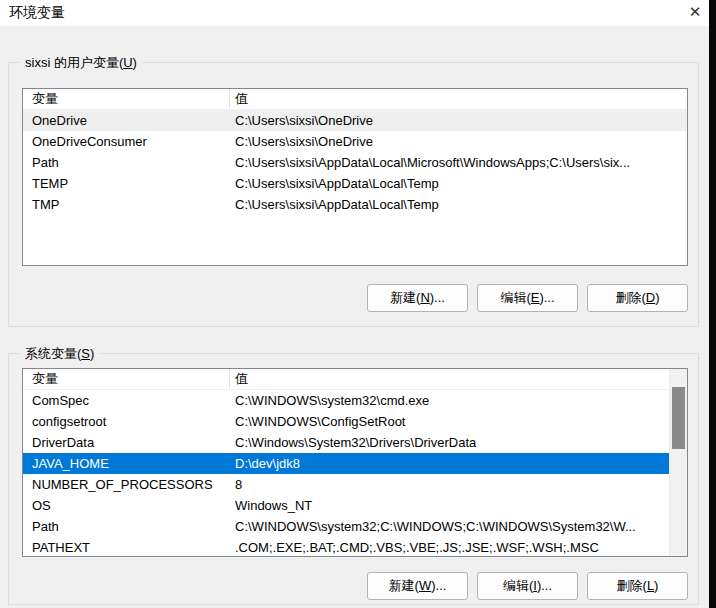 This screenshot has width=716, height=608. I want to click on variable-name-cell: JAVA_HOME, so click(126, 464).